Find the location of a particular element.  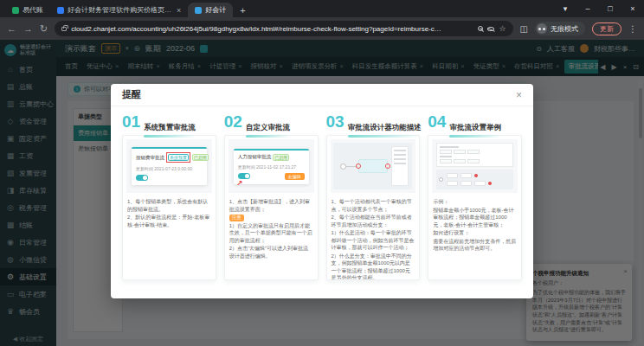

new-tab-button: + is located at coordinates (242, 10).